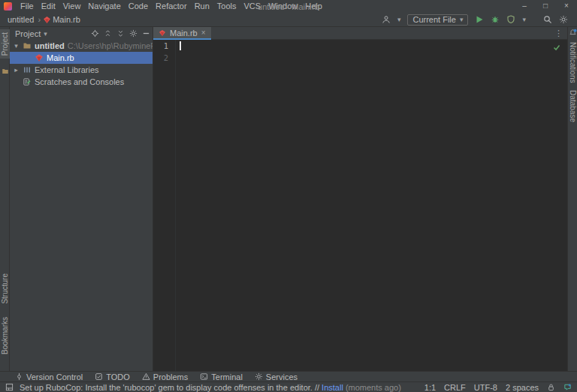 The image size is (577, 392). I want to click on tree-item-external-libraries: ▸ External Libraries, so click(81, 70).